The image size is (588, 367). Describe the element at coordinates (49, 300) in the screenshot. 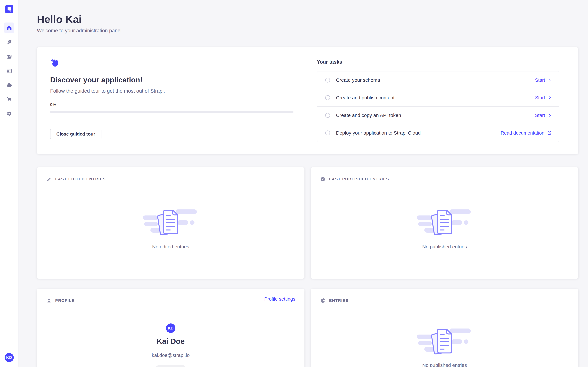

I see `person-icon` at that location.